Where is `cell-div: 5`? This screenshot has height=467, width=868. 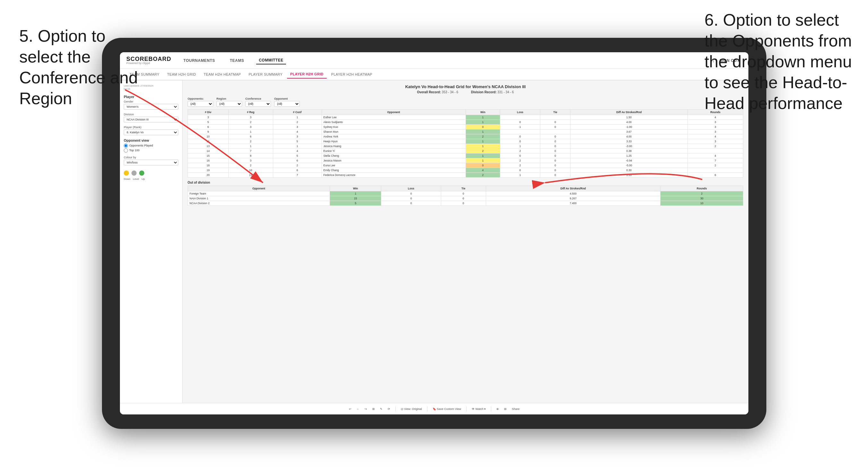
cell-div: 5 is located at coordinates (208, 122).